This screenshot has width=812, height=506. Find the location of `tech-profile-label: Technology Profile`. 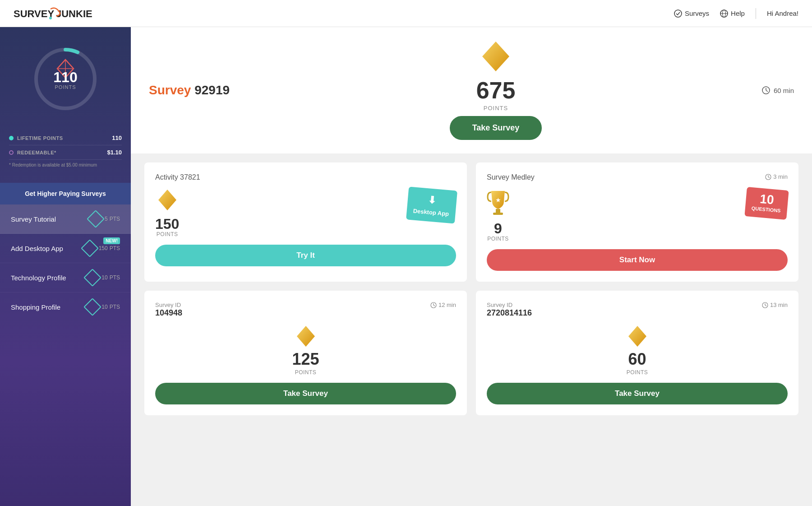

tech-profile-label: Technology Profile is located at coordinates (39, 278).